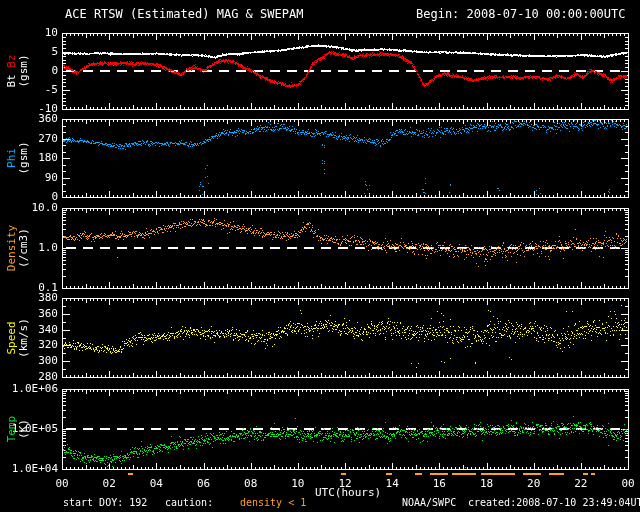 The width and height of the screenshot is (640, 512). I want to click on yaxis-title-density: Density(/cm3), so click(18, 248).